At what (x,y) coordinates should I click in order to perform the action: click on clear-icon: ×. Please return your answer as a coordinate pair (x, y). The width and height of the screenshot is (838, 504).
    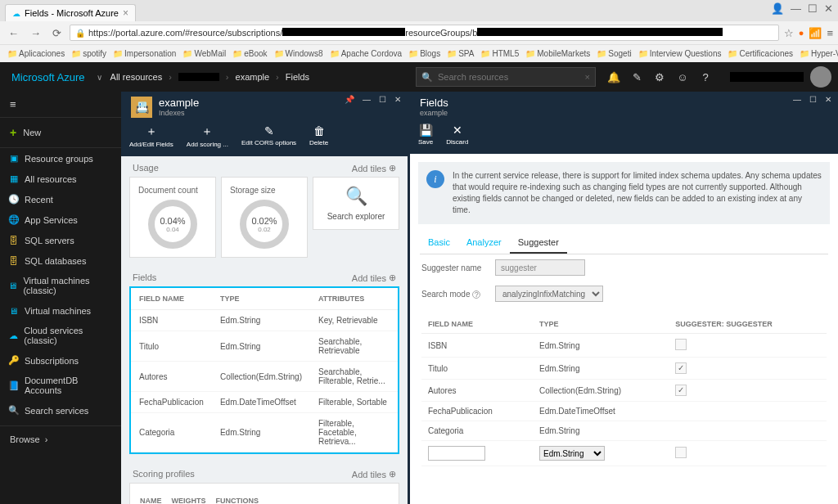
    Looking at the image, I should click on (588, 77).